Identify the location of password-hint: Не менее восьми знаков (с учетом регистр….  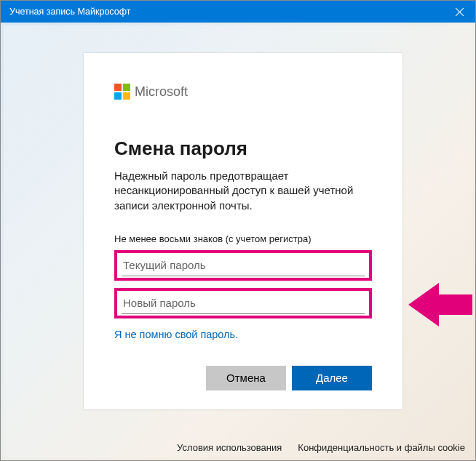
(243, 238).